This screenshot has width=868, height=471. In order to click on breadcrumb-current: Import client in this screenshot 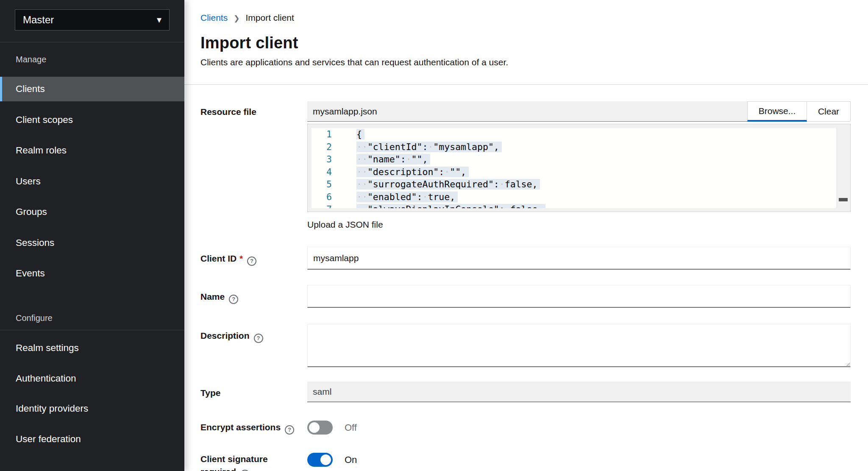, I will do `click(270, 18)`.